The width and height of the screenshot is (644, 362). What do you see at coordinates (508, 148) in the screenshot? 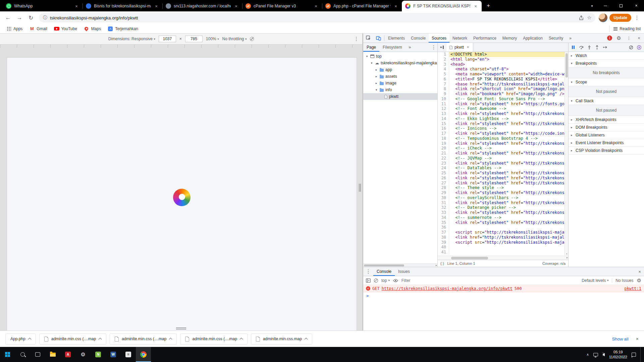
I see `code-text: <!-- iCheck -->` at bounding box center [508, 148].